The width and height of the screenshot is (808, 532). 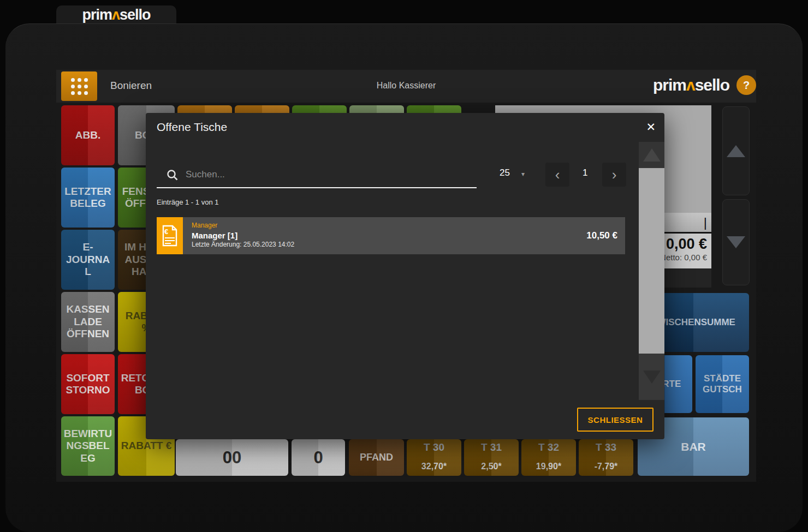 What do you see at coordinates (585, 173) in the screenshot?
I see `current-page: 1` at bounding box center [585, 173].